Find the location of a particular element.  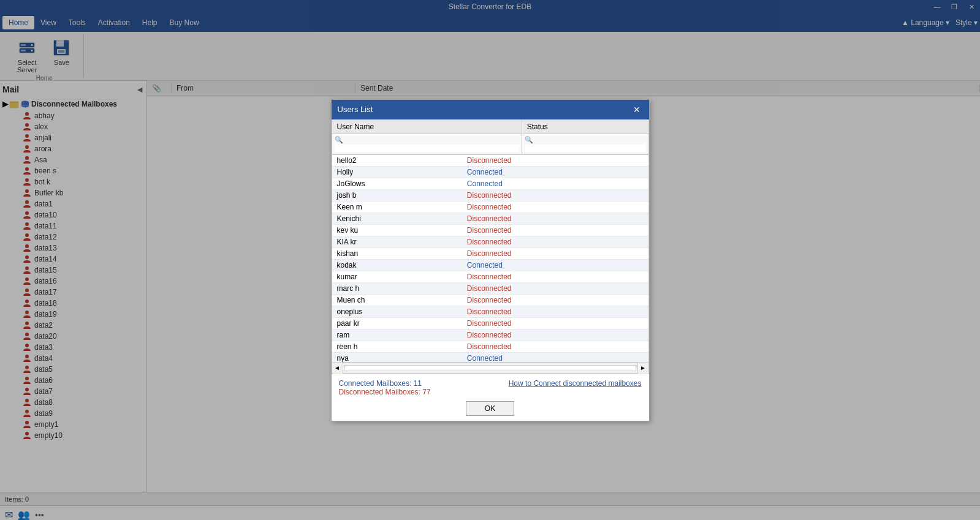

table-row: KIA kr Disconnected is located at coordinates (490, 241).